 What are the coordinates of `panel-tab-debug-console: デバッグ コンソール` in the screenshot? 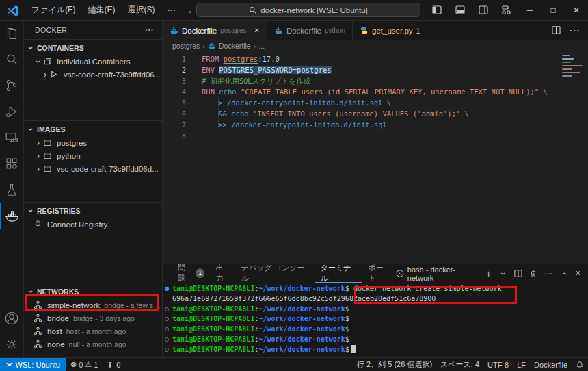 It's located at (276, 274).